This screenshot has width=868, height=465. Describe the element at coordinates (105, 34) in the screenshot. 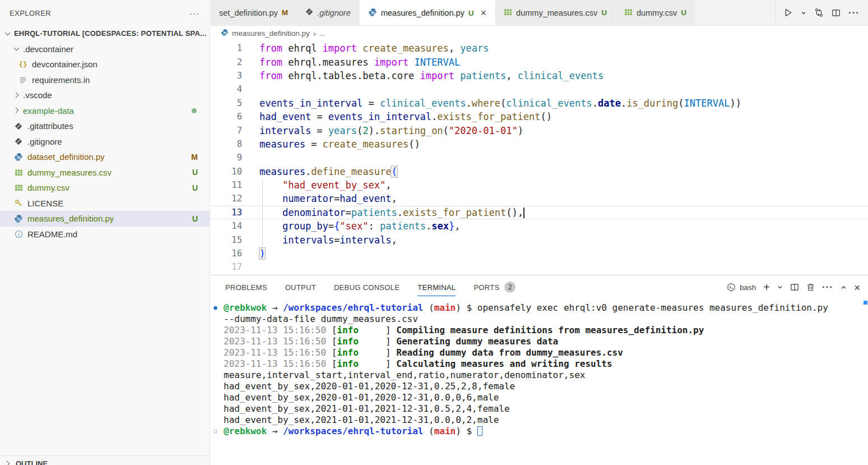

I see `sidebar-item-ehrql-tutorial-codespaces-potential-spa: EHRQL-TUTORIAL [CODESPACES: POTENTIAL SP…` at that location.